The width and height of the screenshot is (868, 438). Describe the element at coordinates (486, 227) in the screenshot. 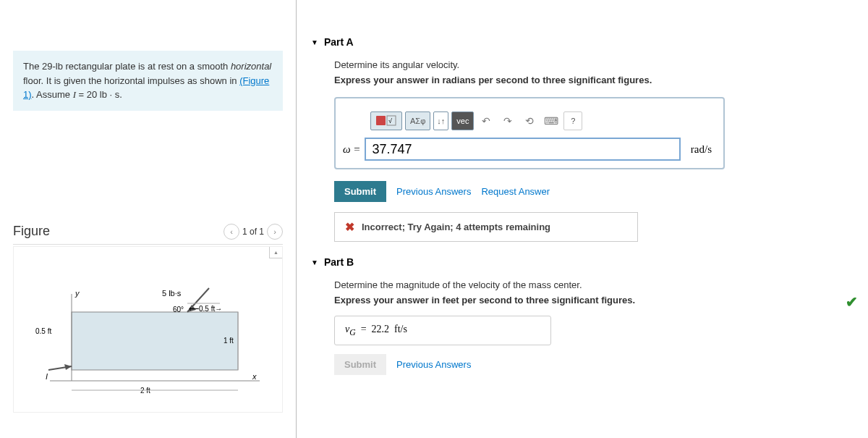

I see `feedback-box: ✖ Incorrect; Try Again; 4 attempts remai…` at that location.